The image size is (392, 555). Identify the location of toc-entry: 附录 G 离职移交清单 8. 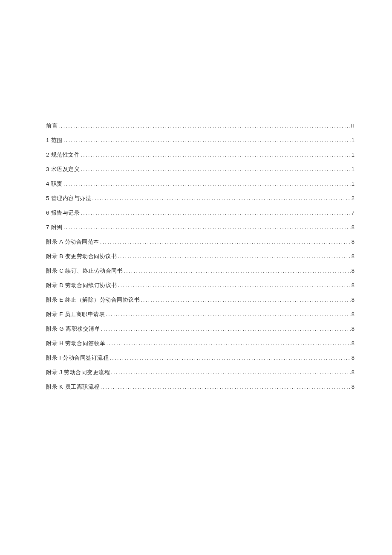
(200, 329).